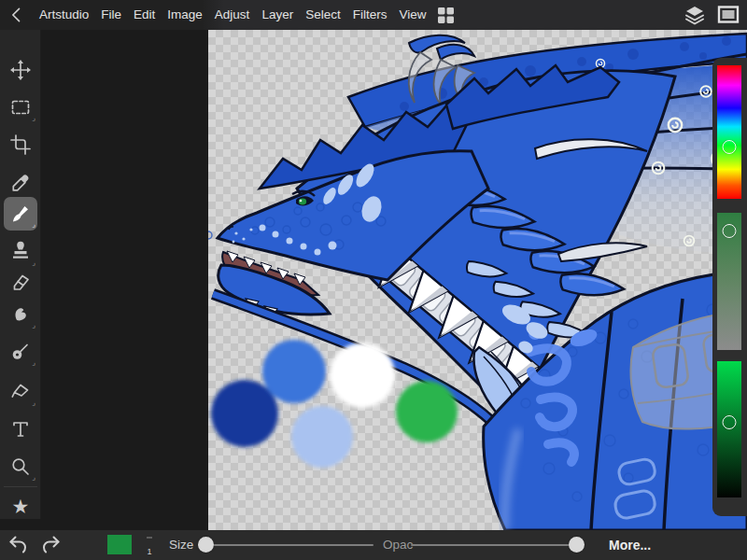  What do you see at coordinates (21, 252) in the screenshot?
I see `tool-clone-stamp: ›` at bounding box center [21, 252].